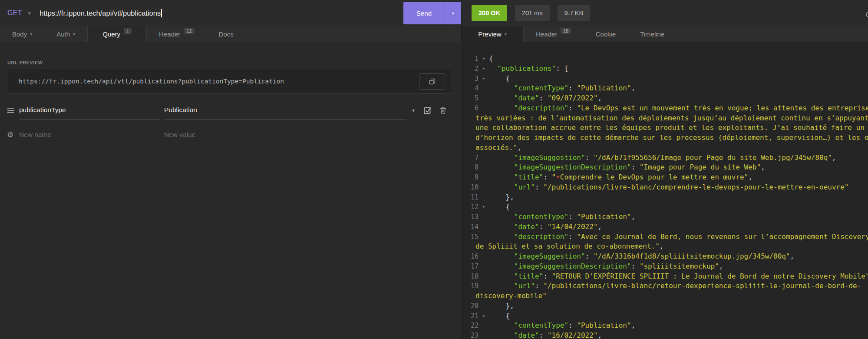  I want to click on line-number: 9, so click(470, 177).